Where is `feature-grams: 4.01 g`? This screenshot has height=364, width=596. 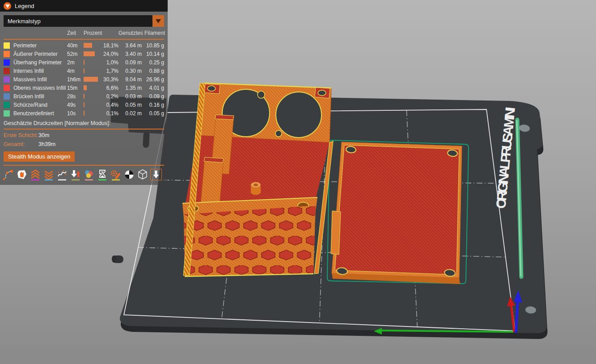 feature-grams: 4.01 g is located at coordinates (153, 88).